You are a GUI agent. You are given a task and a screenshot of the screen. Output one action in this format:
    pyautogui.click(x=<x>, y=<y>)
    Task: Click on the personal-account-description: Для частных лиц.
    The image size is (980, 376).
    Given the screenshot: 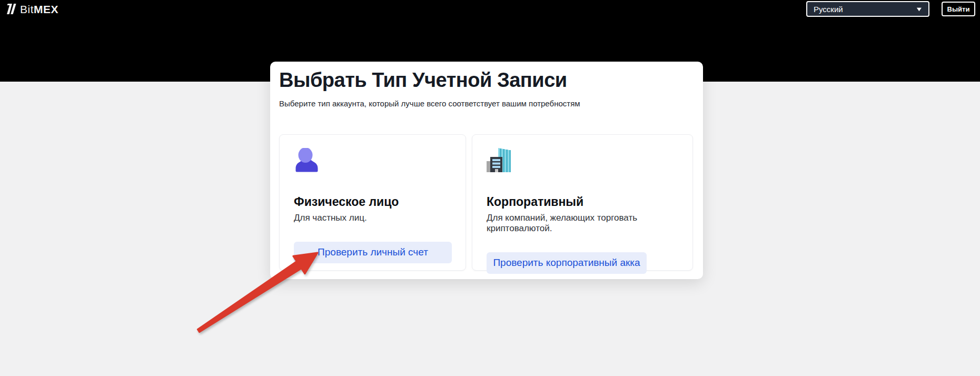 What is the action you would take?
    pyautogui.click(x=373, y=218)
    